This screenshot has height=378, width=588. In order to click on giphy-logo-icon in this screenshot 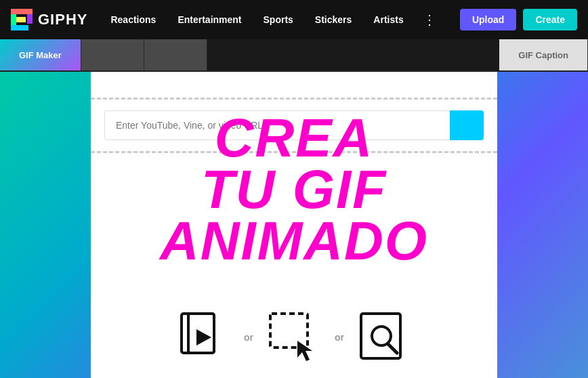, I will do `click(22, 20)`.